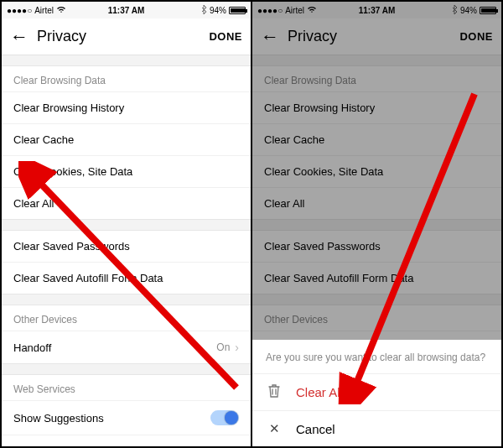 The image size is (503, 448). I want to click on carrier-label: Airtel, so click(44, 10).